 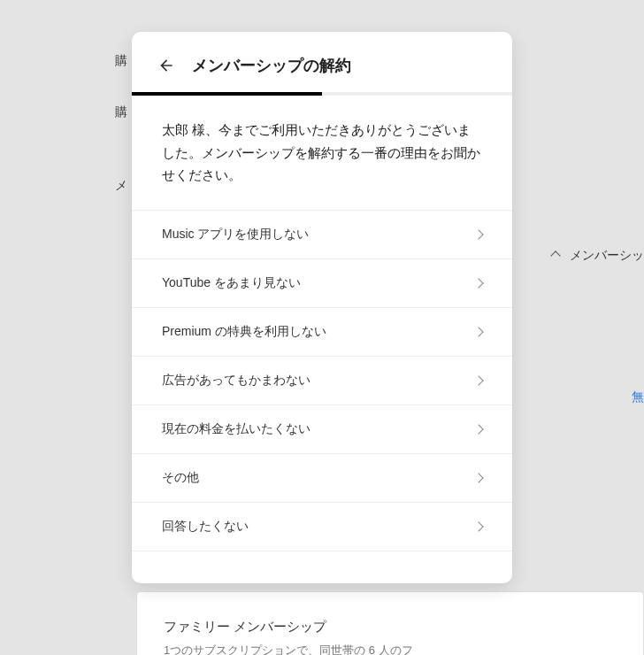 I want to click on modal-message: 太郎 様、今までご利用いただきありがとうございました。メンバーシップを解約する一…, so click(x=322, y=152).